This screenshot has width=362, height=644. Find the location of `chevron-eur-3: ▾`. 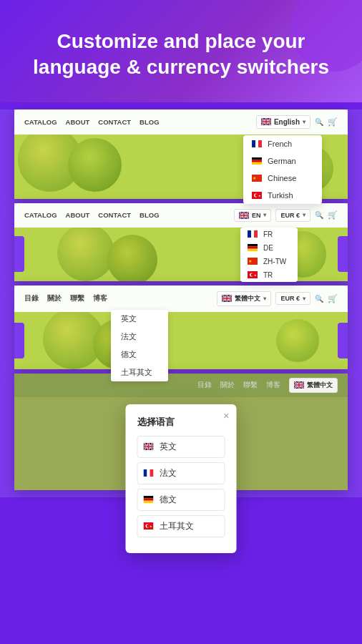

chevron-eur-3: ▾ is located at coordinates (304, 299).